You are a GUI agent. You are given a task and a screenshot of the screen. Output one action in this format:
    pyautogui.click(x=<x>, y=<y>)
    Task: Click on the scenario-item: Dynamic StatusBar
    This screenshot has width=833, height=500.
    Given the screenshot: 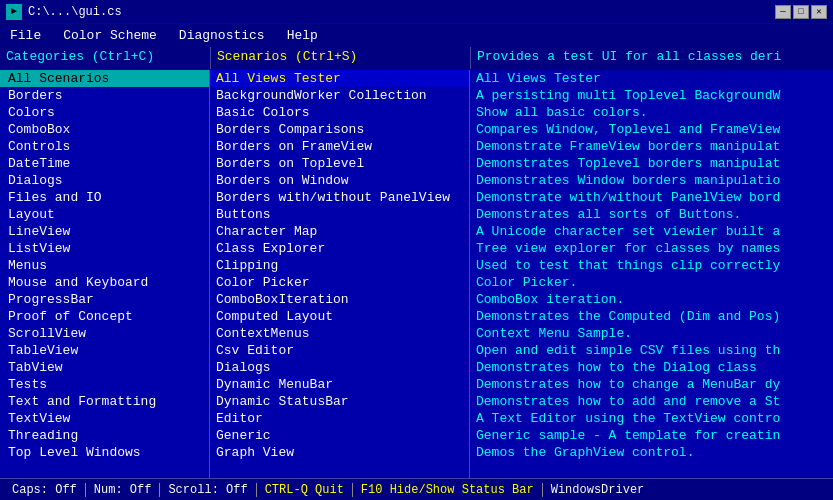 What is the action you would take?
    pyautogui.click(x=340, y=402)
    